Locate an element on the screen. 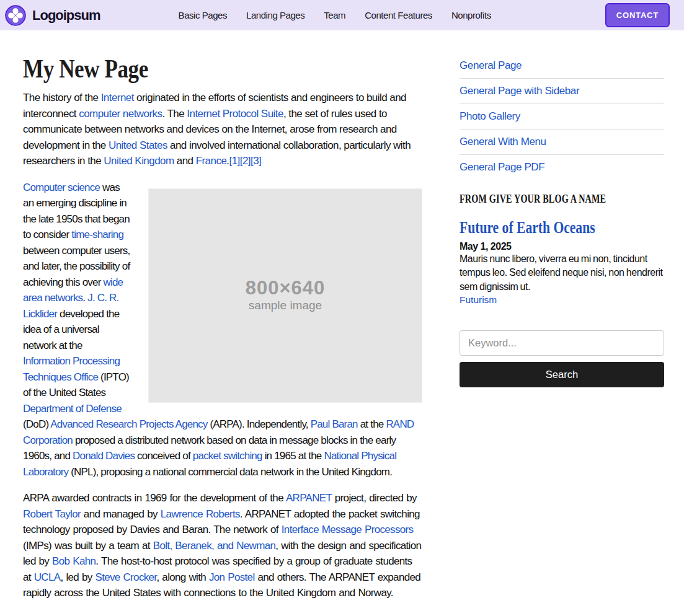  main-nav: Basic Pages Landing Pages Team Content F… is located at coordinates (335, 15).